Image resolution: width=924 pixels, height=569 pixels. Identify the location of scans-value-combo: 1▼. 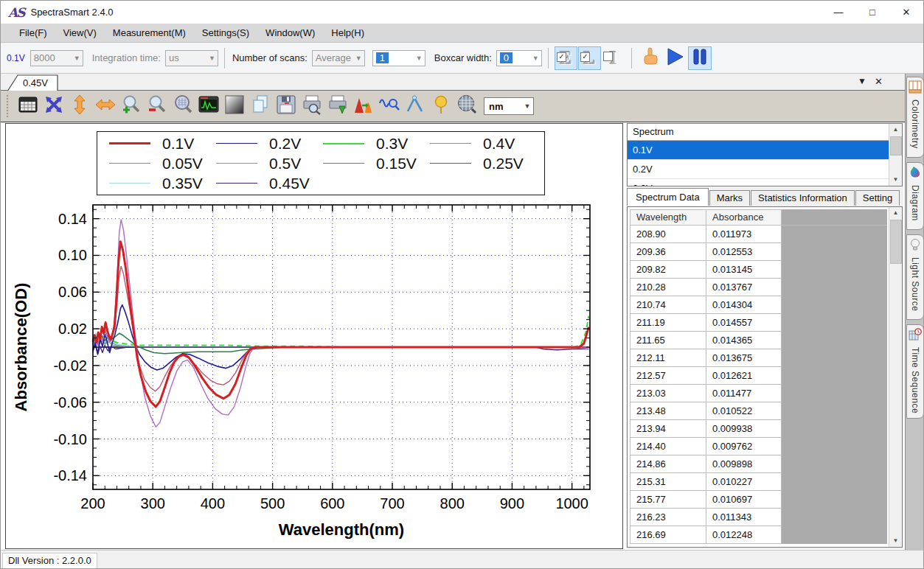
(399, 58).